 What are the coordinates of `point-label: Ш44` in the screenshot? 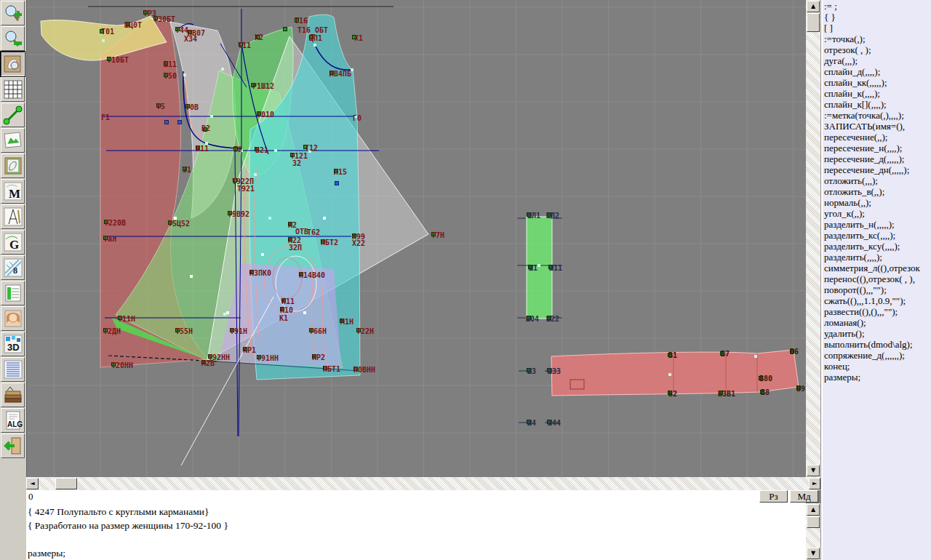 It's located at (554, 423).